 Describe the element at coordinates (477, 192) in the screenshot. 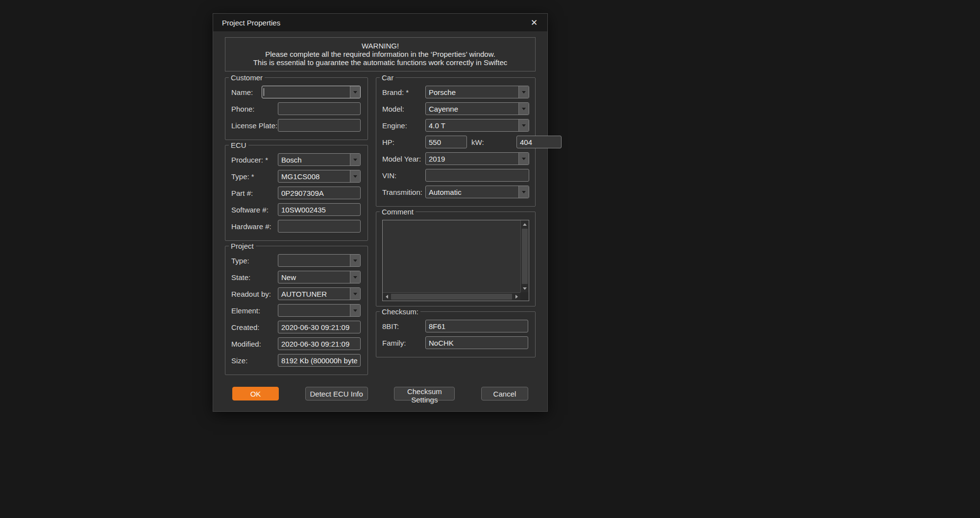

I see `car-transmission-combobox: Automatic` at that location.